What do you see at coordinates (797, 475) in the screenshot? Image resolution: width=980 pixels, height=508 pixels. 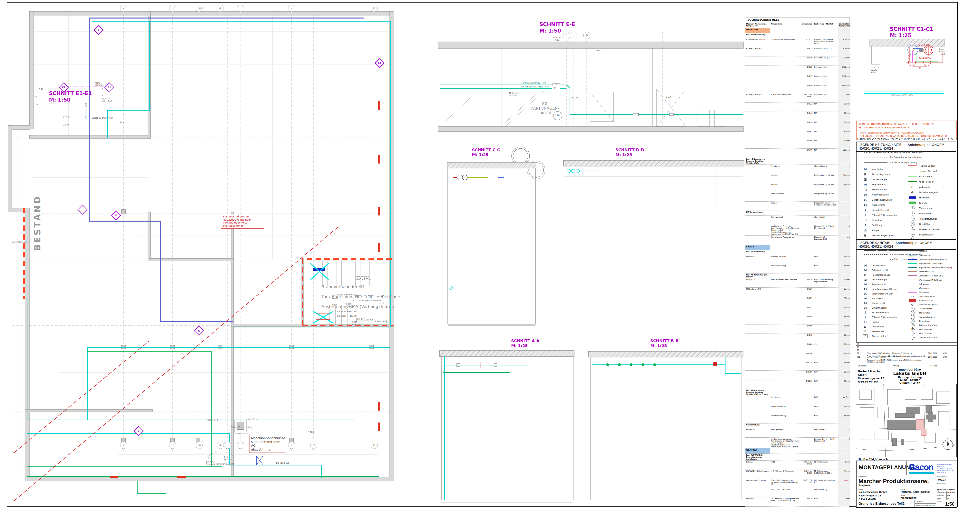 I see `iso-table-row: KW/WW/Zirk-Rohrleitungen in GK-Wänden & …` at bounding box center [797, 475].